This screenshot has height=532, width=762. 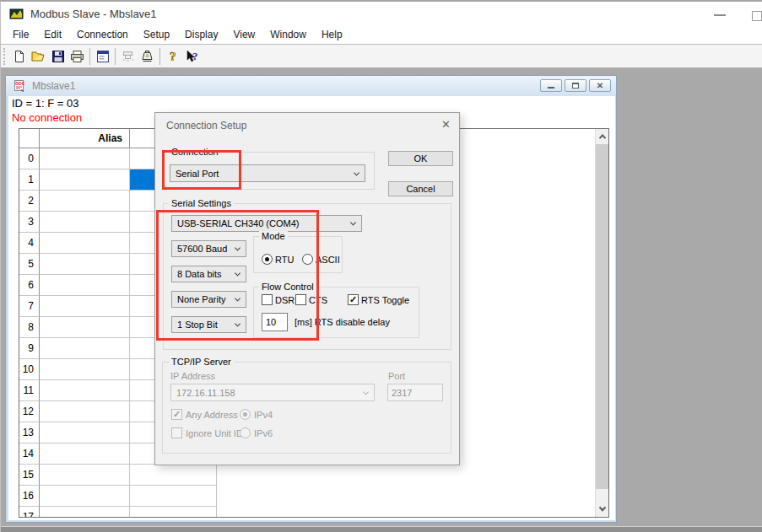 I want to click on row-number: 17, so click(x=30, y=513).